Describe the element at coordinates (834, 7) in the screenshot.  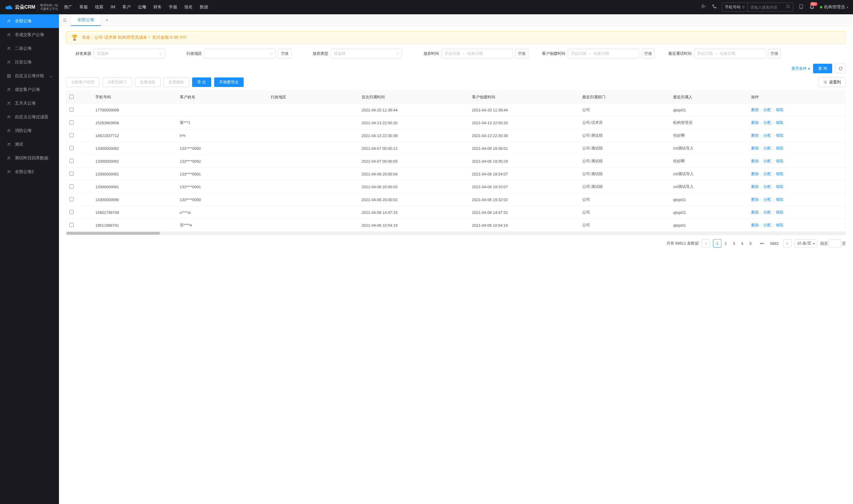
I see `user-menu: 机构管理员 ▾` at that location.